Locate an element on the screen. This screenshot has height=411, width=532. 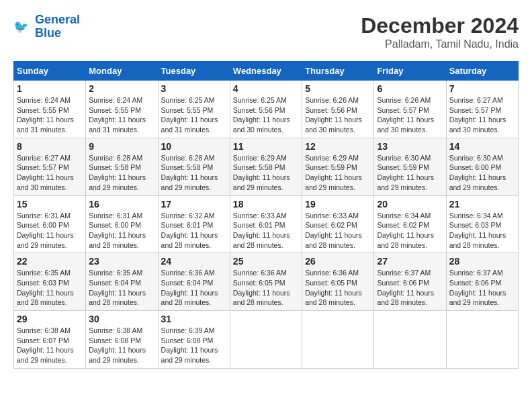
location-title: Palladam, Tamil Nadu, India is located at coordinates (439, 44).